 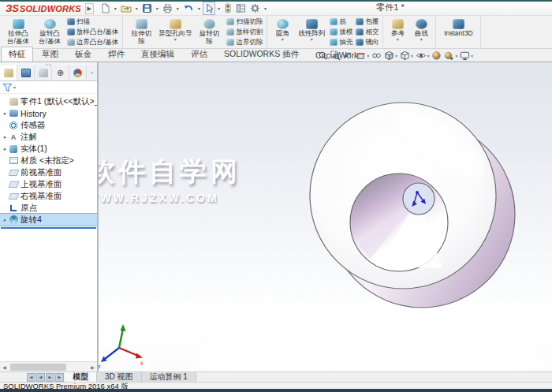 I want to click on lofted-boss-button: 放样凸台/基体, so click(x=93, y=32).